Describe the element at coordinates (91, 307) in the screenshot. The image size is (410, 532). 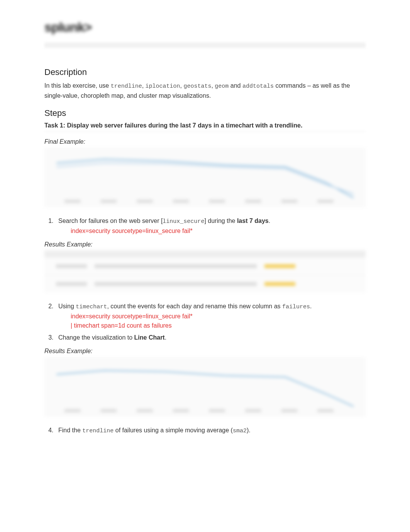
I see `step-2-code-1: timechart` at that location.